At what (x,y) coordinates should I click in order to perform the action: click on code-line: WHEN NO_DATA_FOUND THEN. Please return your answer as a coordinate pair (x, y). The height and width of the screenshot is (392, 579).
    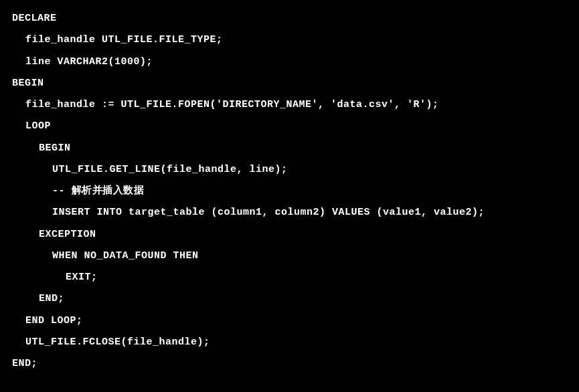
    Looking at the image, I should click on (289, 256).